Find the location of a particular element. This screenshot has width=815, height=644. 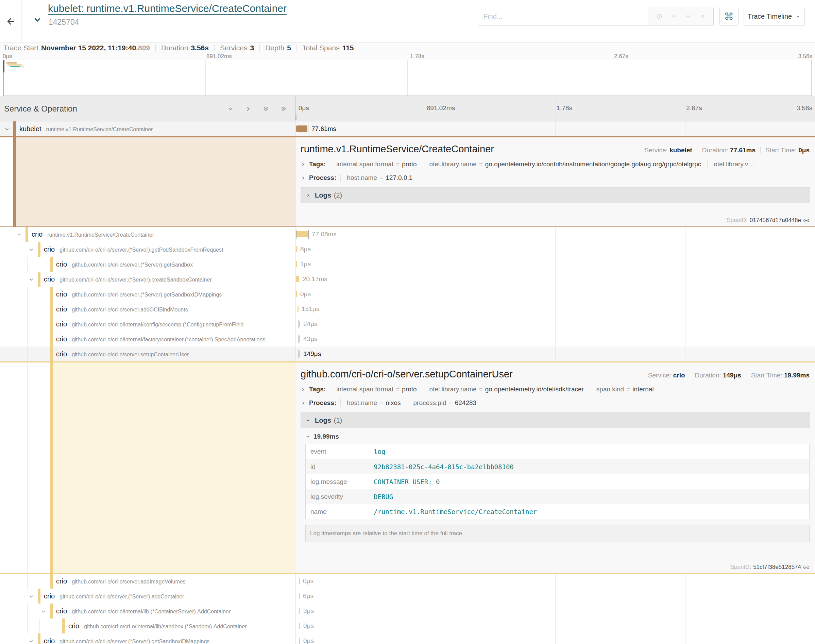

logs-accordion: Logs(1) is located at coordinates (555, 420).